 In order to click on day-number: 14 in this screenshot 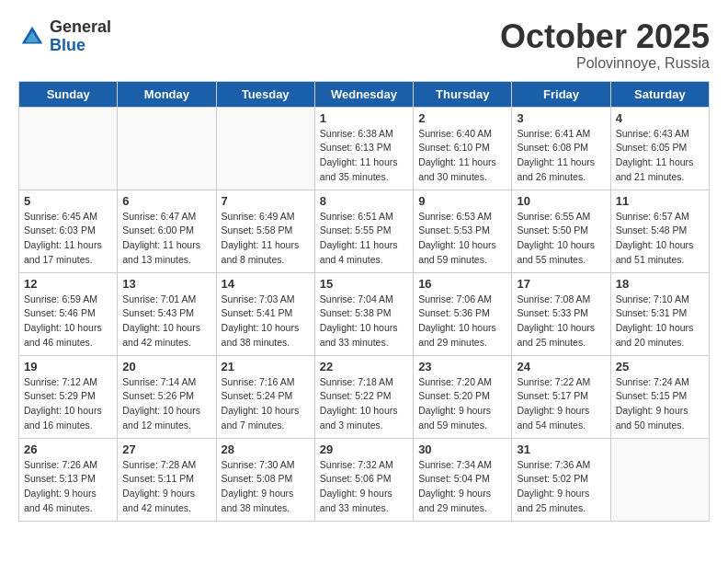, I will do `click(266, 283)`.